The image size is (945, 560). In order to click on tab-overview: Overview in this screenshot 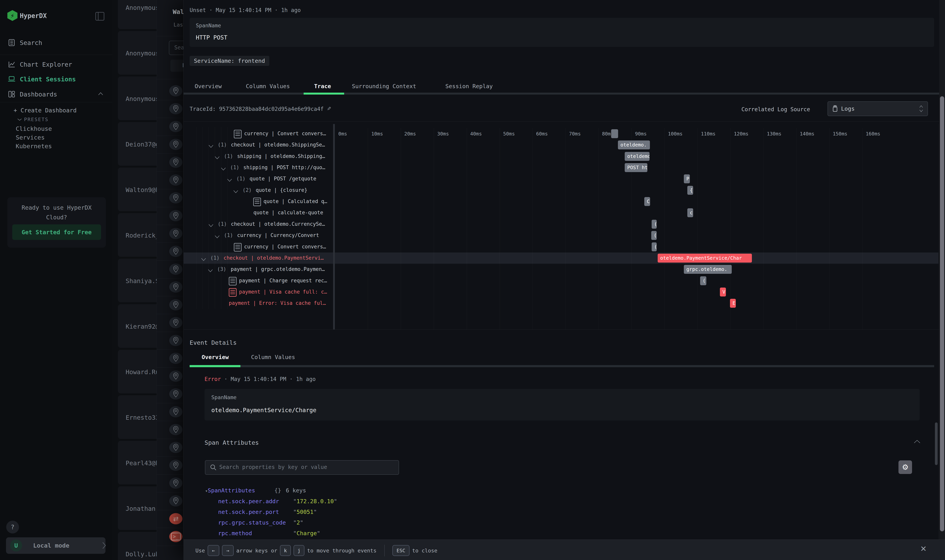, I will do `click(208, 86)`.